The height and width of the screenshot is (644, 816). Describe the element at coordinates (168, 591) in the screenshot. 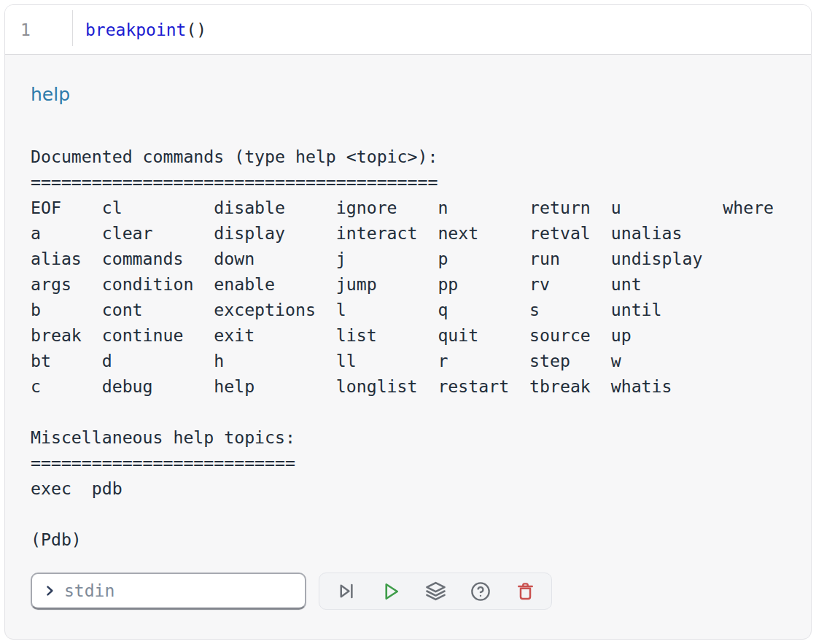

I see `stdin-input-box` at that location.